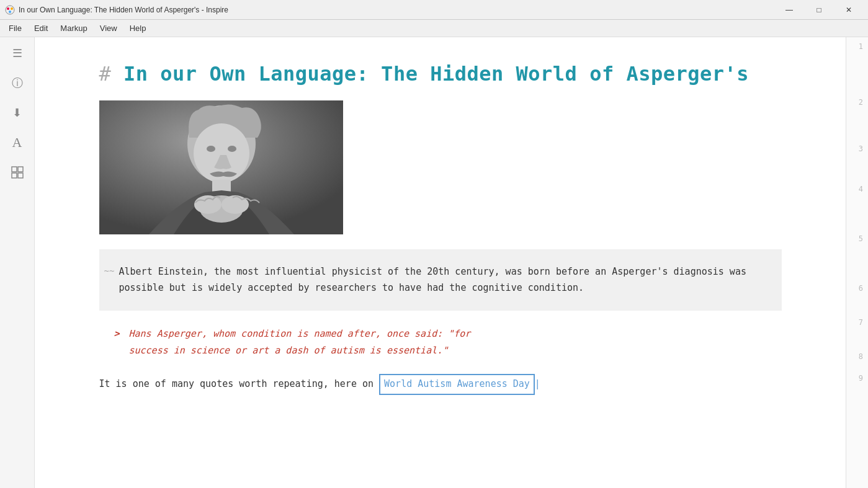  What do you see at coordinates (117, 334) in the screenshot?
I see `quote-marker: >` at bounding box center [117, 334].